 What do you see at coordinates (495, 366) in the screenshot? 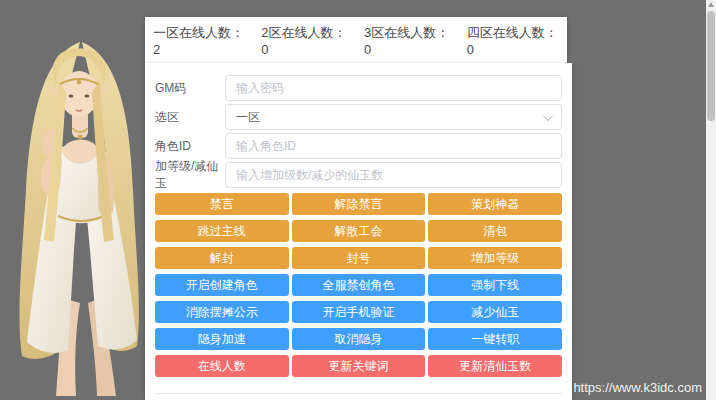
I see `update-jade-count-button: 更新清仙玉数` at bounding box center [495, 366].